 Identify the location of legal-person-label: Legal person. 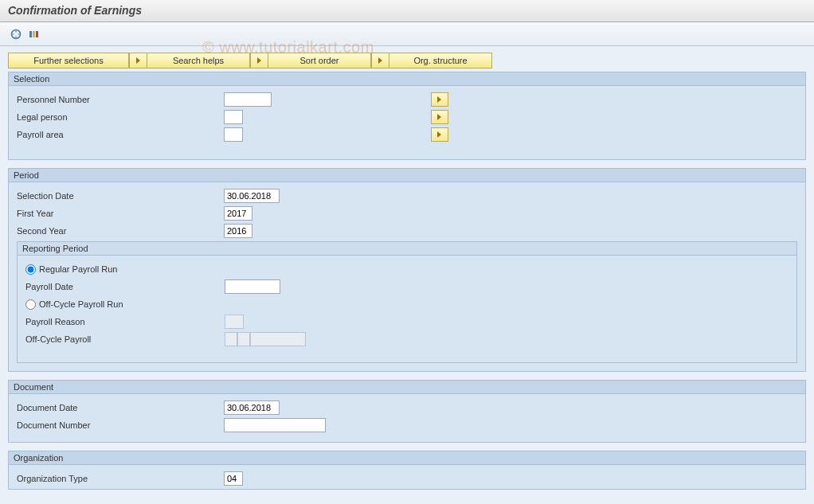
(72, 117).